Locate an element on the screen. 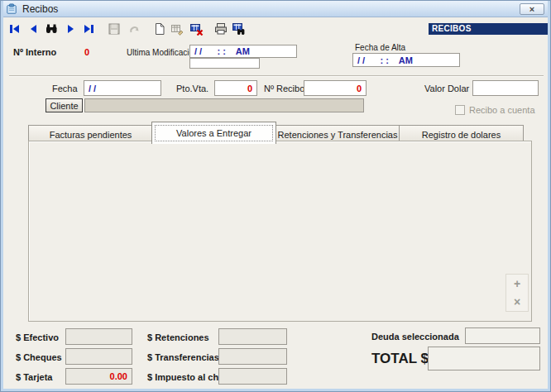 The image size is (551, 392). fecha-alta-label: Fecha de Alta is located at coordinates (381, 48).